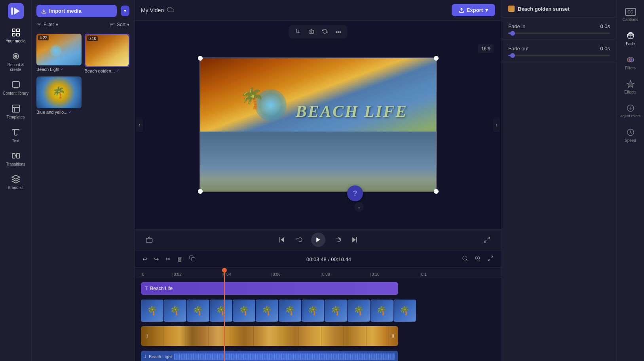 The width and height of the screenshot is (644, 361). I want to click on crop-button, so click(298, 32).